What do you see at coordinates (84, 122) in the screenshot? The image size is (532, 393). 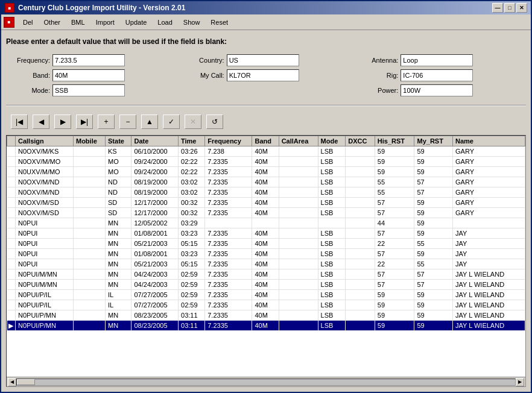 I see `last-button: ▶|` at bounding box center [84, 122].